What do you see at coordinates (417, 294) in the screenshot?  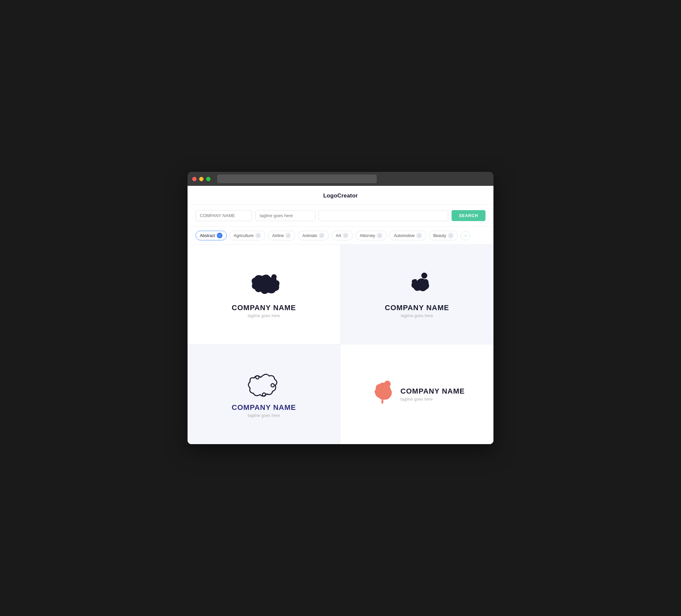 I see `logo-card-2: COMPANY NAME tagline goes here` at bounding box center [417, 294].